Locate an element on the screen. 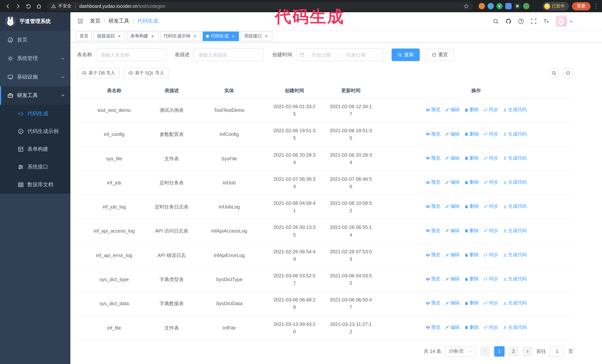 The image size is (602, 364). breadcrumb-home: 首页 is located at coordinates (95, 21).